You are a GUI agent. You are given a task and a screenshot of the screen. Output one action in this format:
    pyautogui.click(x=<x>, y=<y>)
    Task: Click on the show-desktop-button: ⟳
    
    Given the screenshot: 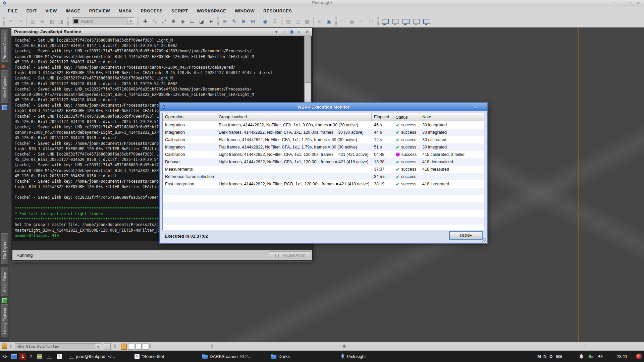 What is the action you would take?
    pyautogui.click(x=5, y=356)
    